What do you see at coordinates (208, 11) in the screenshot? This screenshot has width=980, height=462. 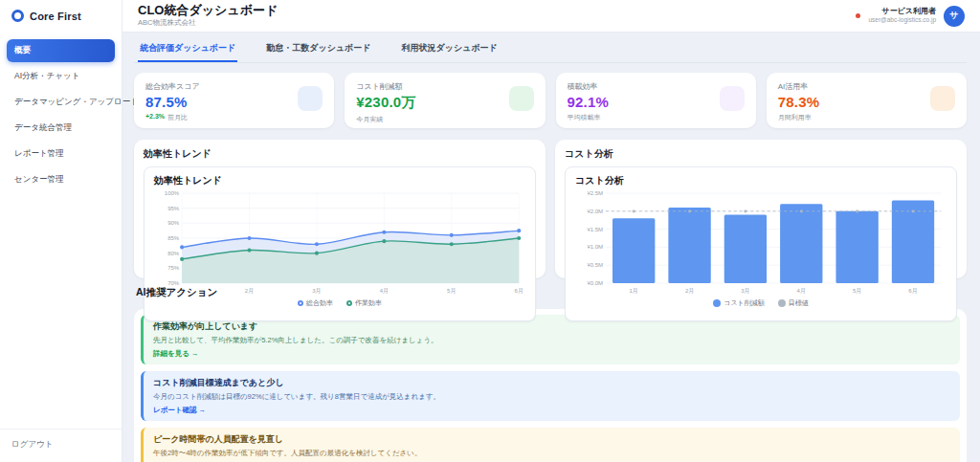 I see `page-title: CLO統合ダッシュボード` at bounding box center [208, 11].